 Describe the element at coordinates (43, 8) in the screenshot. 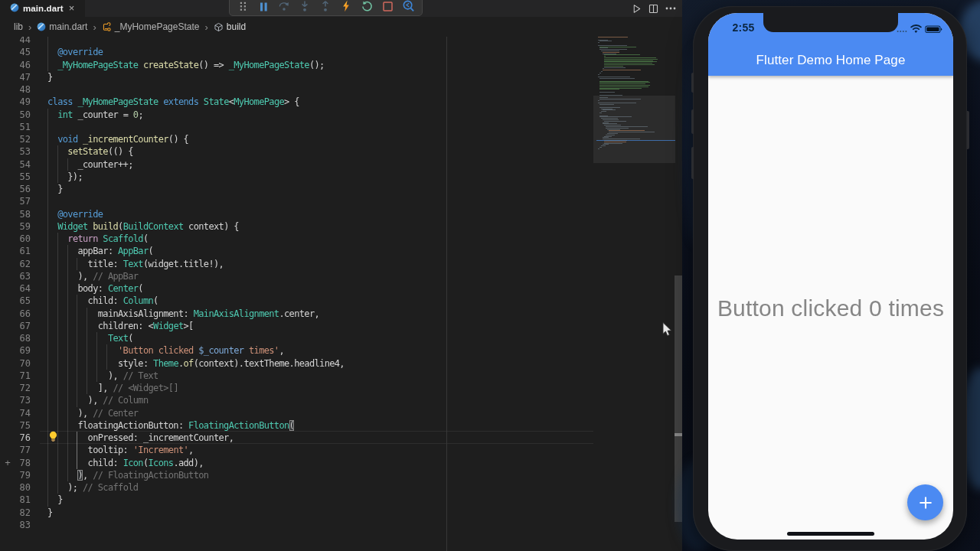

I see `tab-main-dart: main.dart ×` at that location.